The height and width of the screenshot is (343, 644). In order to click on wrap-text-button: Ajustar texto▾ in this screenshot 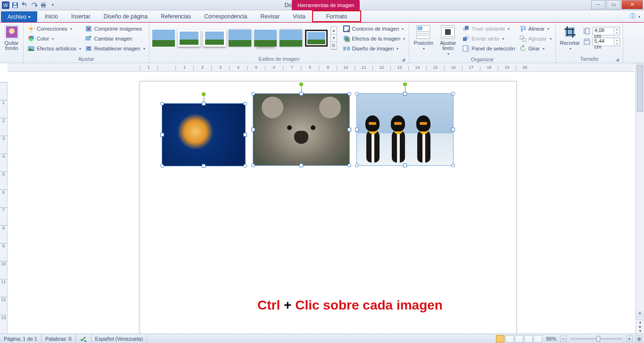, I will do `click(448, 40)`.